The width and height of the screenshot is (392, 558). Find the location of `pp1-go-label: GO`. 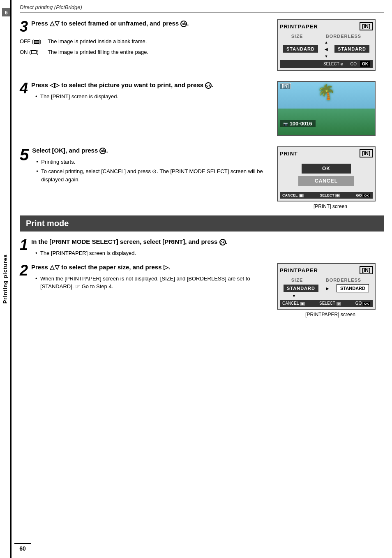

pp1-go-label: GO is located at coordinates (353, 64).